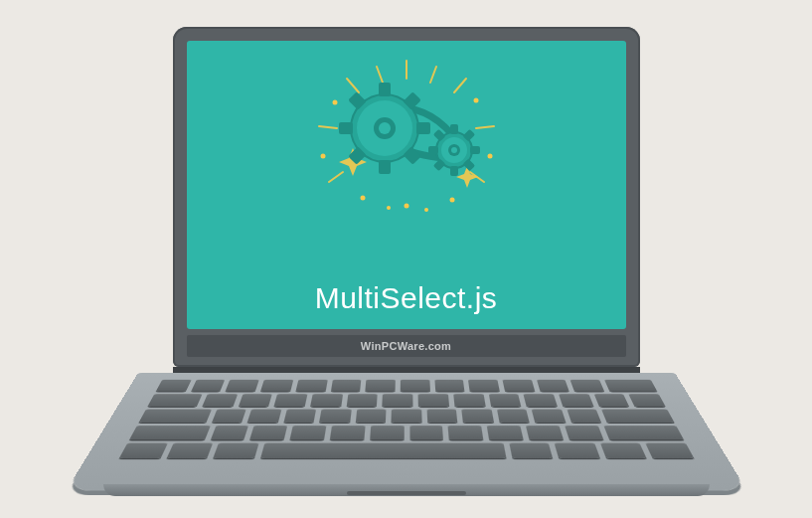  I want to click on laptop-front-edge, so click(406, 490).